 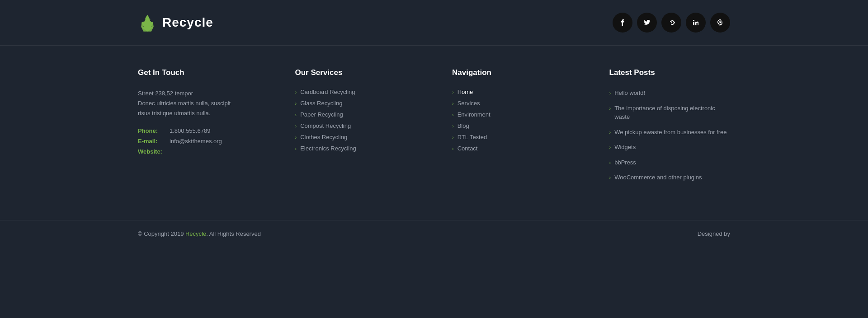 I want to click on logo-text: Recycle, so click(x=188, y=23).